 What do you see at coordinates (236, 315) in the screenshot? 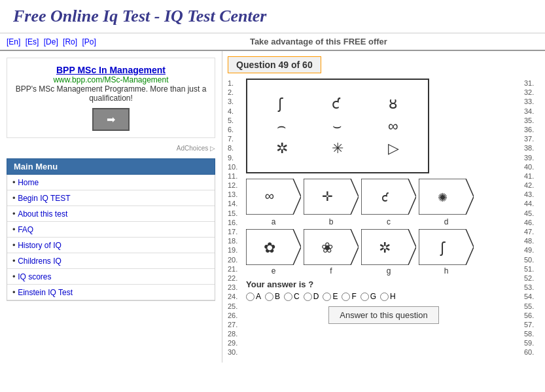
I see `left-num: 26.` at bounding box center [236, 315].